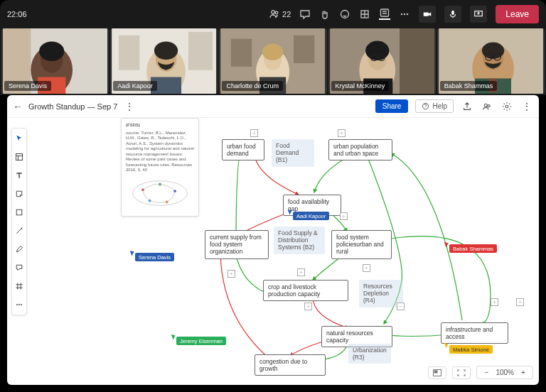  I want to click on node-congestion: congestion due to growth, so click(290, 365).